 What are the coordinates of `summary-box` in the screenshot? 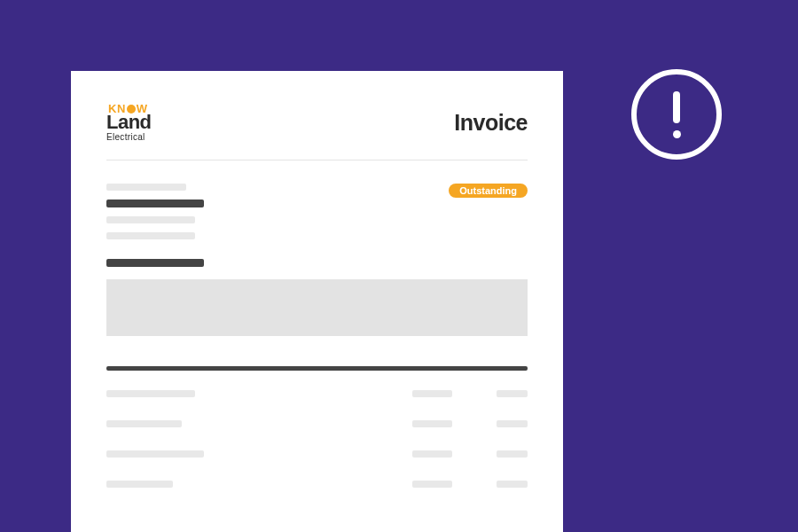 It's located at (317, 308).